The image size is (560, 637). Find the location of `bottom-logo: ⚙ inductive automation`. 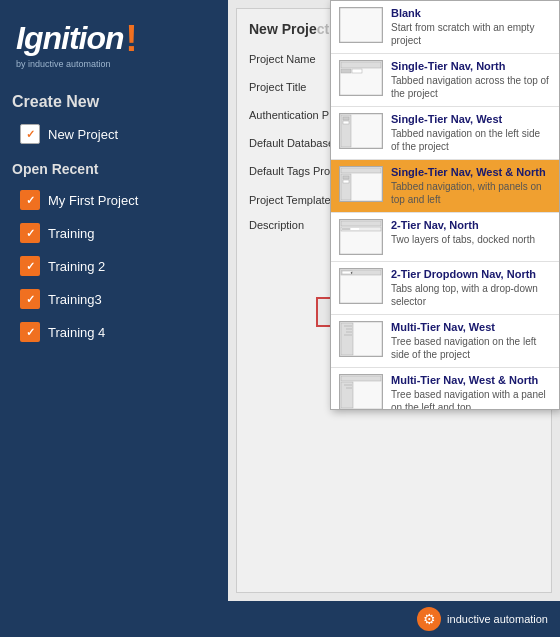

bottom-logo: ⚙ inductive automation is located at coordinates (482, 619).